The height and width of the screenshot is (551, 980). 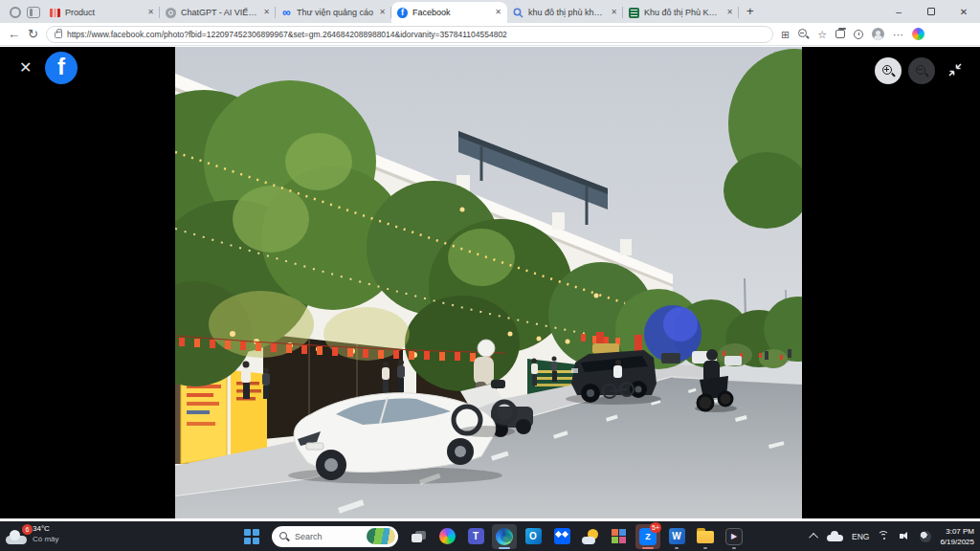 I want to click on restore-icon, so click(x=931, y=11).